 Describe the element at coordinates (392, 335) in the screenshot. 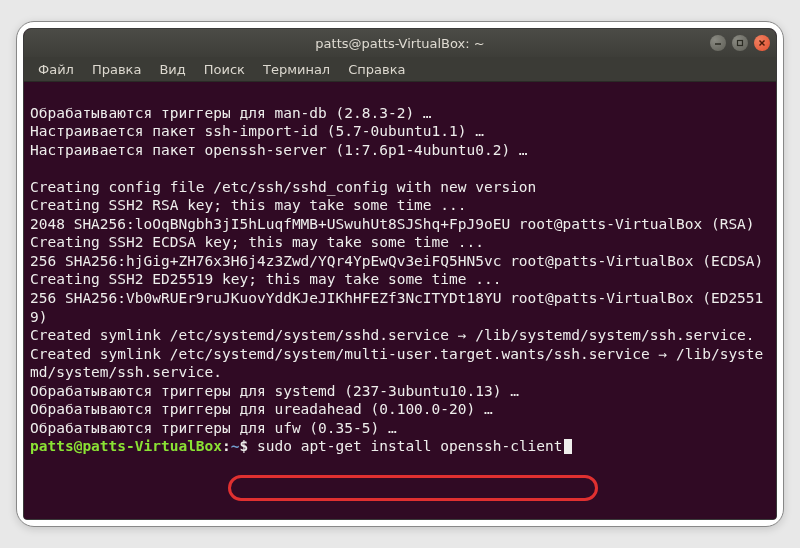

I see `terminal-line: Created symlink /etc/systemd/system/sshd…` at that location.